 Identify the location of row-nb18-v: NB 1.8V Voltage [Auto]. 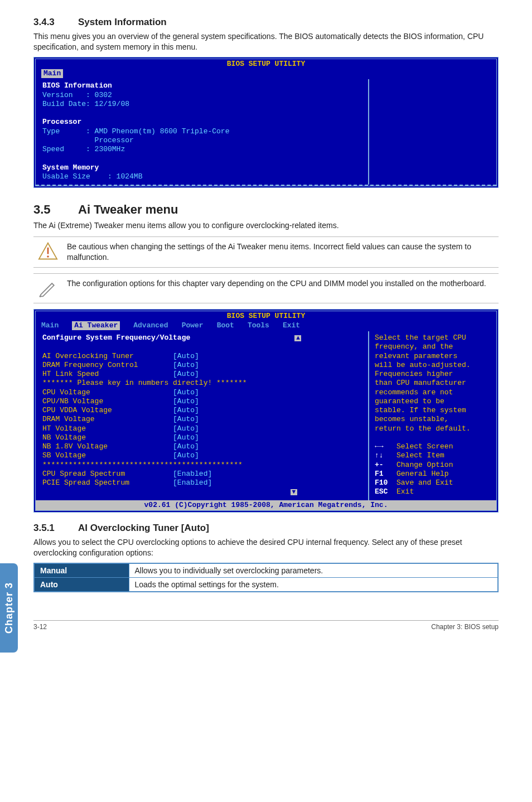
(120, 446).